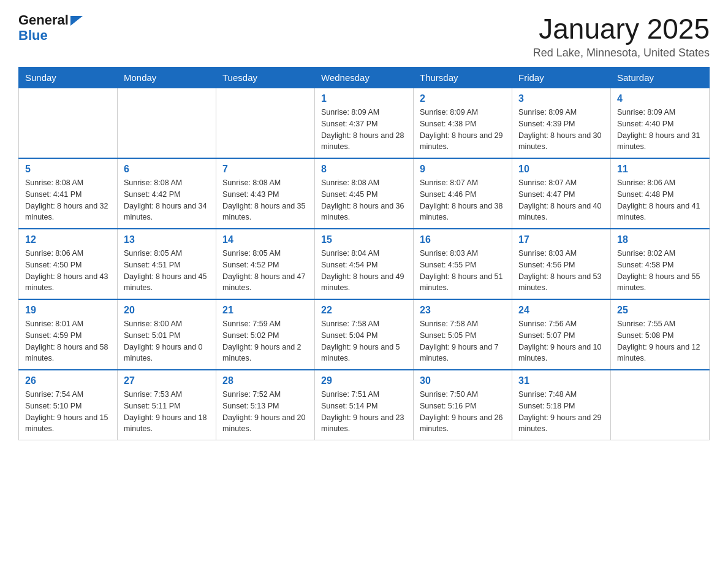  Describe the element at coordinates (68, 310) in the screenshot. I see `day-number: 19` at that location.